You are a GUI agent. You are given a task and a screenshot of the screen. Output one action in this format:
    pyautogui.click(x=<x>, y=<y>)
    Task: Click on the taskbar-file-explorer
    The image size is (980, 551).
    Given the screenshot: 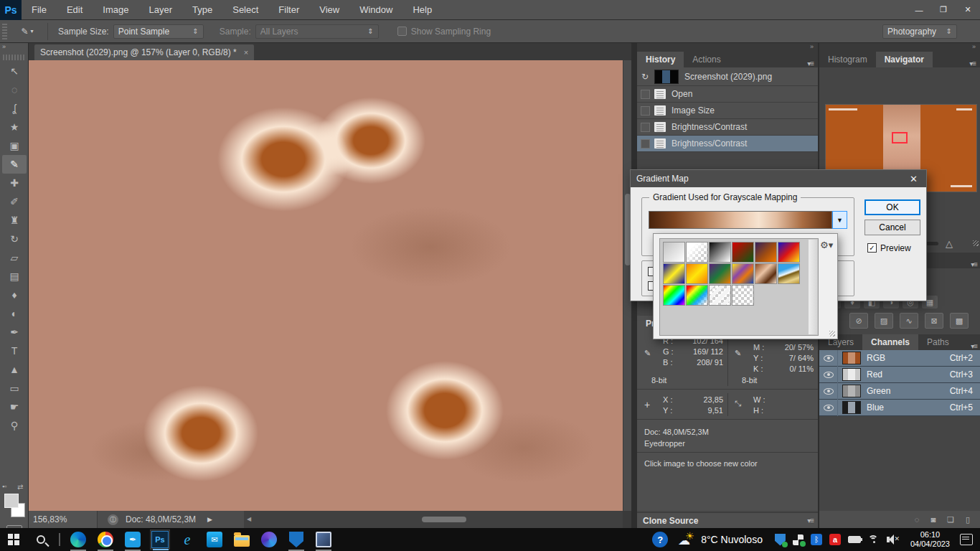 What is the action you would take?
    pyautogui.click(x=242, y=540)
    